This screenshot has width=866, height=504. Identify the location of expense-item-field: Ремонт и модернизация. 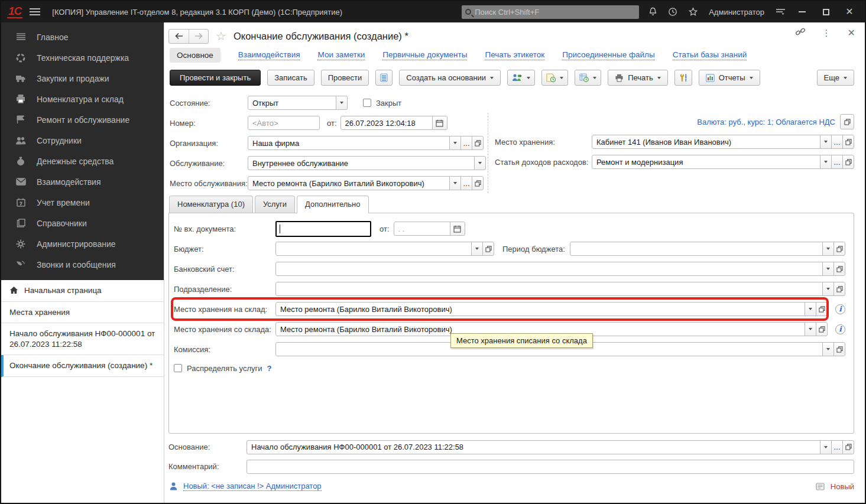
(706, 162).